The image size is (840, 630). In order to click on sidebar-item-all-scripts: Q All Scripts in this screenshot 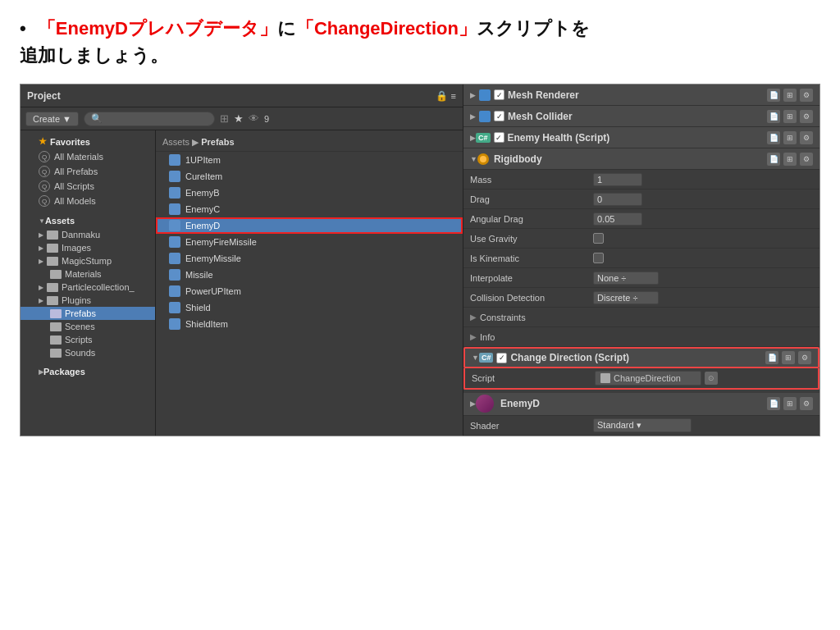, I will do `click(88, 186)`.